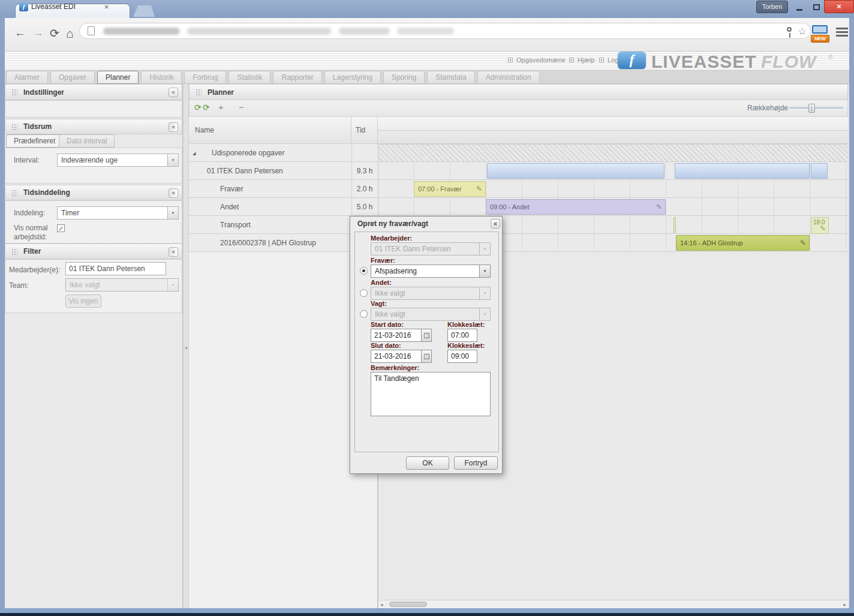 Image resolution: width=854 pixels, height=616 pixels. What do you see at coordinates (86, 141) in the screenshot?
I see `tab-dato-interval: Dato interval` at bounding box center [86, 141].